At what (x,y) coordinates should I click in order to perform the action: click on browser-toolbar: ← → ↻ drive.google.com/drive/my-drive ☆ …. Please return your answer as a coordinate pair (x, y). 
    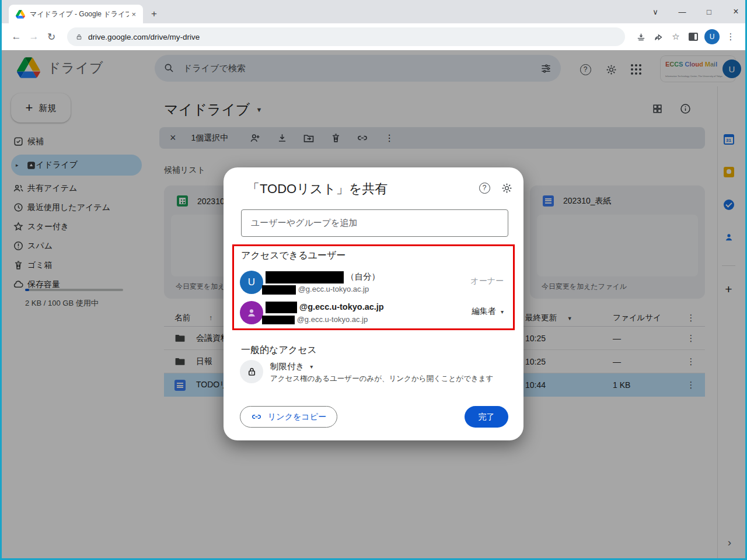
    Looking at the image, I should click on (374, 37).